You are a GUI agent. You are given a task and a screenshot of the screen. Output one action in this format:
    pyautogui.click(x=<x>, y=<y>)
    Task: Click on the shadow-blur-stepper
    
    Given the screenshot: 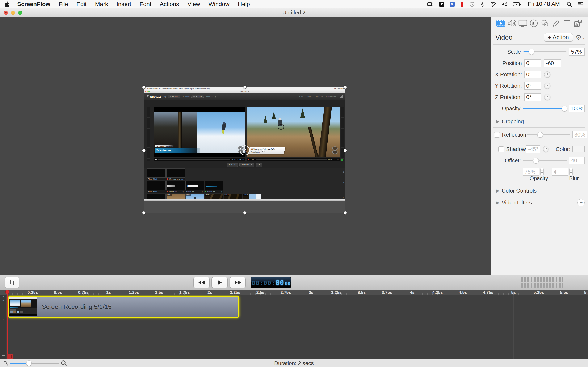 What is the action you would take?
    pyautogui.click(x=571, y=172)
    